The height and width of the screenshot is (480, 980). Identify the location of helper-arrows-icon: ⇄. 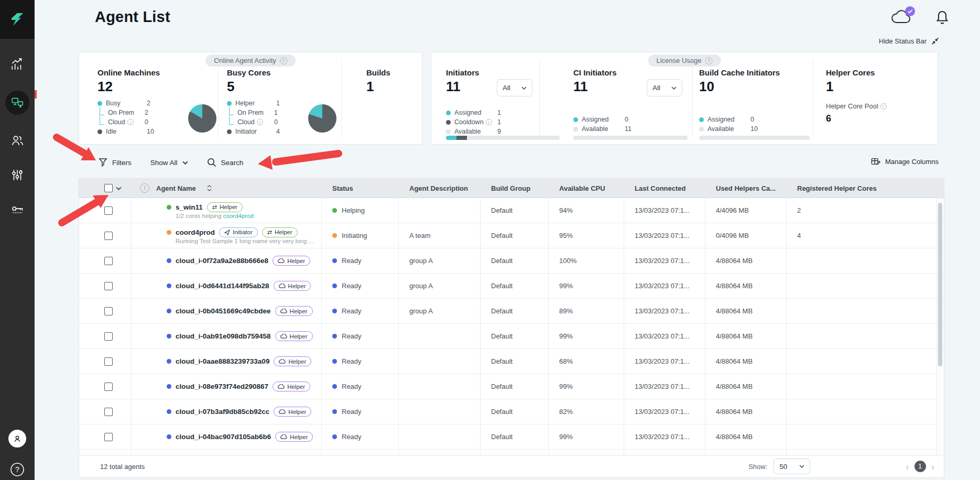
(215, 208).